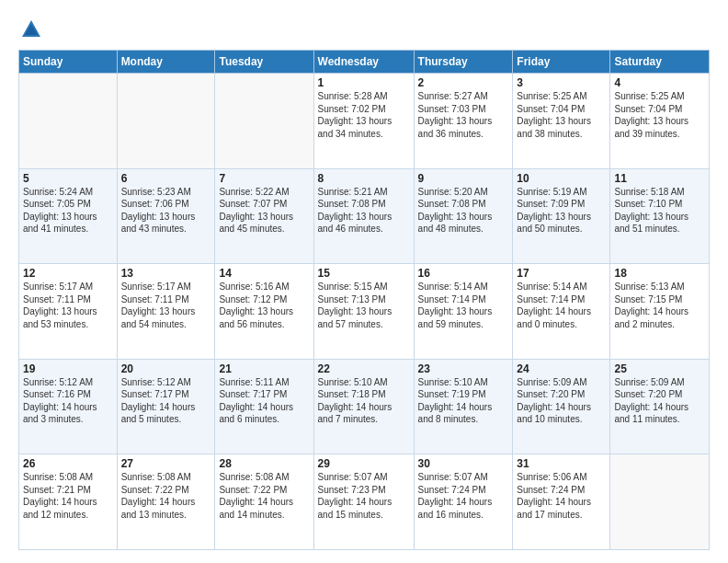  Describe the element at coordinates (68, 401) in the screenshot. I see `day-info: Sunrise: 5:12 AMSunset: 7:16 PMDaylight:…` at that location.